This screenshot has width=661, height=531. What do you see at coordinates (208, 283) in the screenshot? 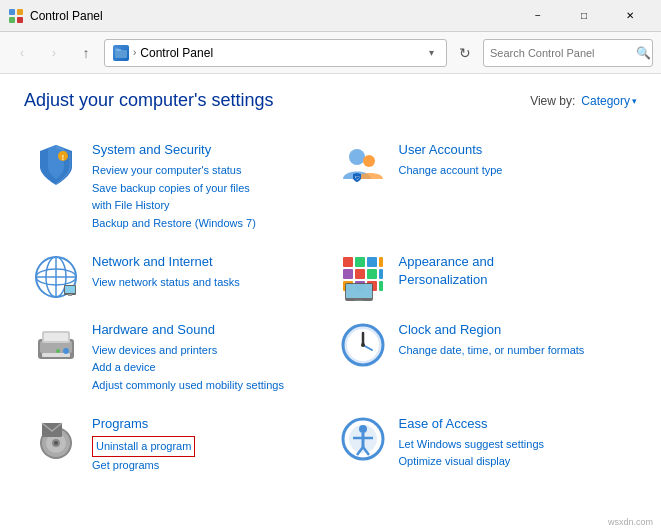
I see `network-status-link: View network status and tasks` at bounding box center [208, 283].